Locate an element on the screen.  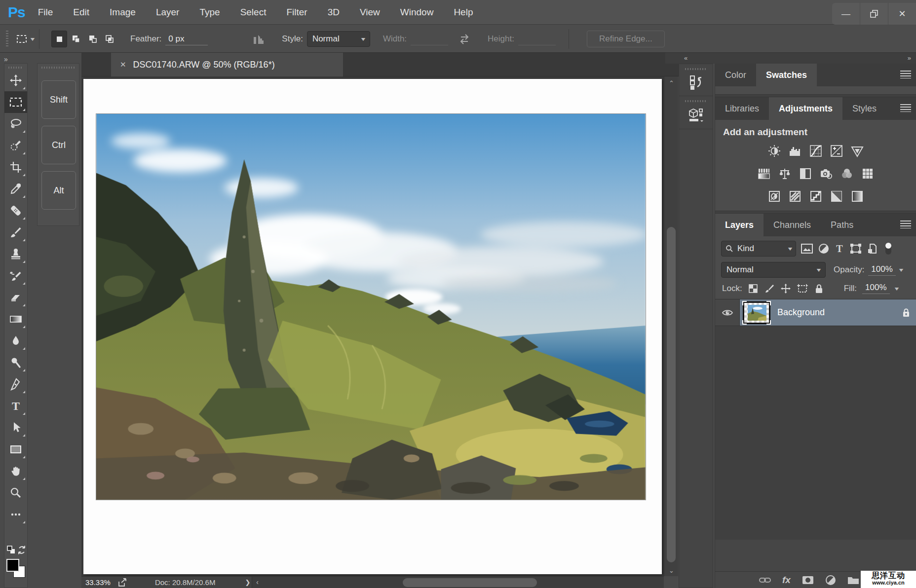
pen-tool is located at coordinates (16, 384).